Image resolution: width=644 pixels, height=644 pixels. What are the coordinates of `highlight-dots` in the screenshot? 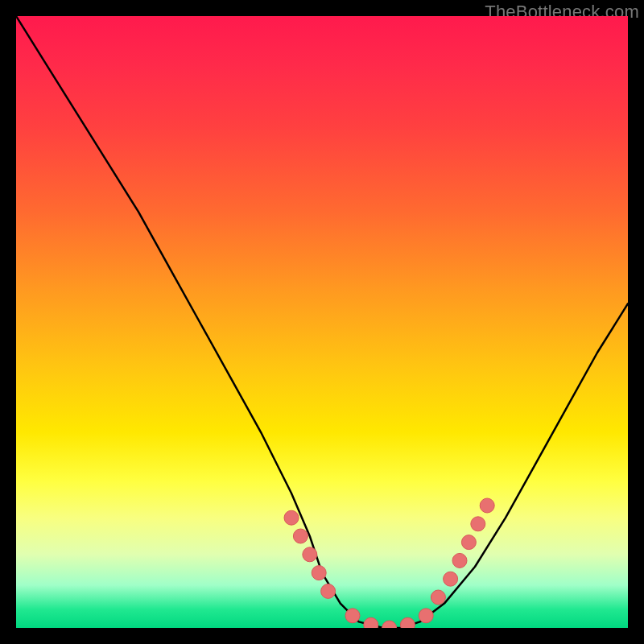 It's located at (390, 564).